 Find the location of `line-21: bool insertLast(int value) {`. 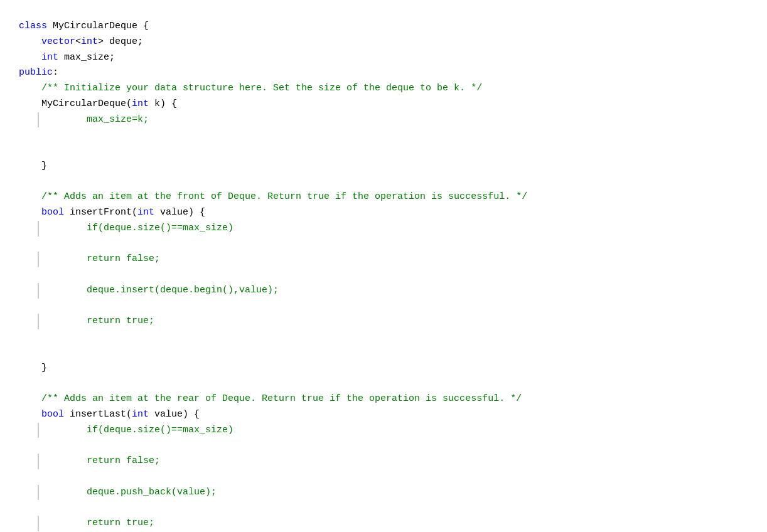

line-21: bool insertLast(int value) { is located at coordinates (109, 414).